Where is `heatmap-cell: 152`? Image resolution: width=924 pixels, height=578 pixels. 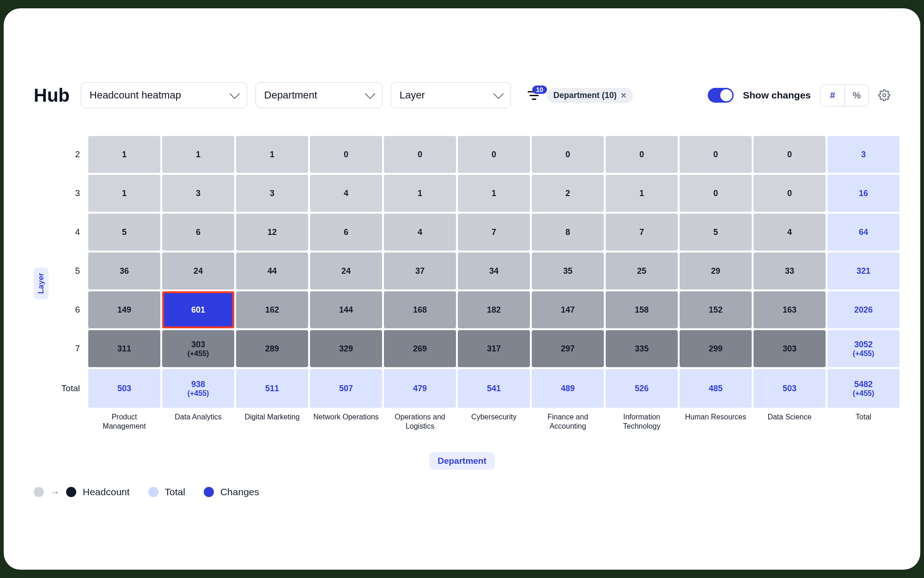
heatmap-cell: 152 is located at coordinates (716, 310).